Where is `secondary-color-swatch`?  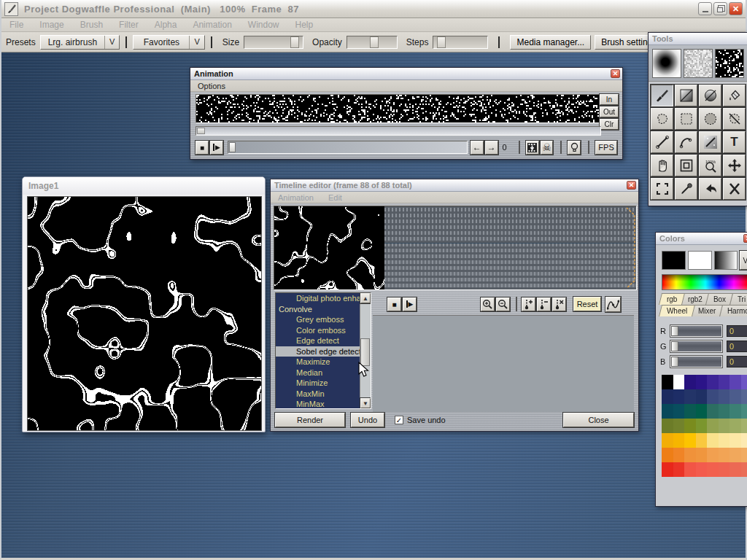 secondary-color-swatch is located at coordinates (700, 260).